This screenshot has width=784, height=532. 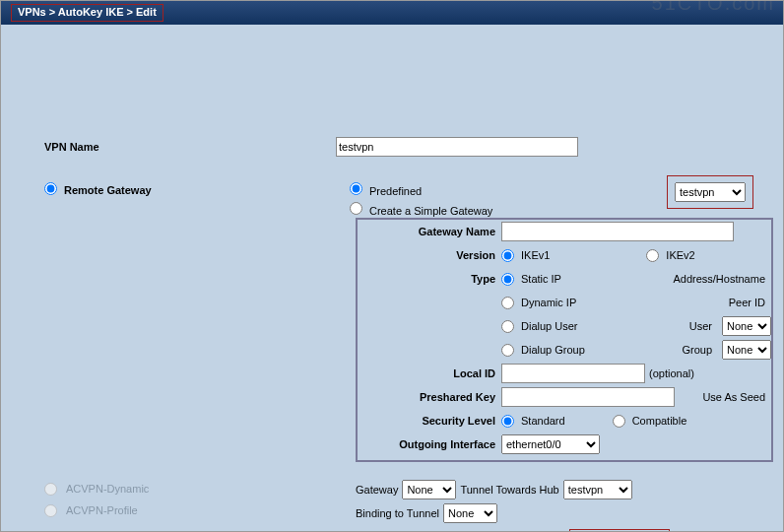 I want to click on standard-radio, so click(x=508, y=422).